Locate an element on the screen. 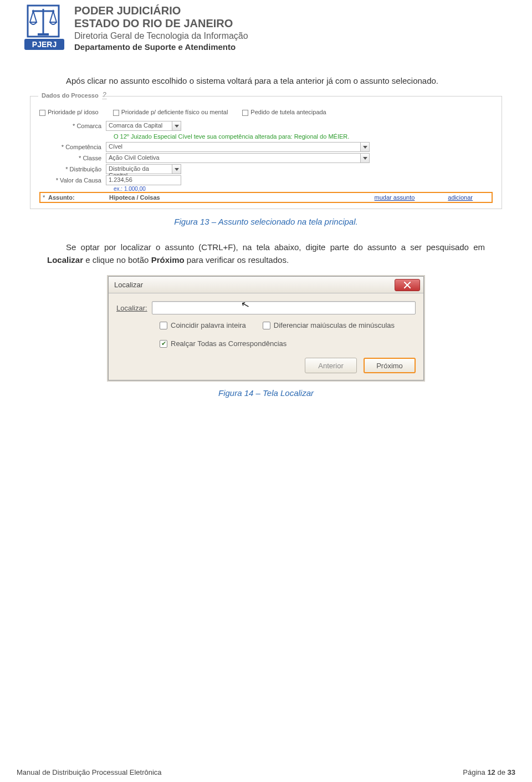 The image size is (532, 782). chk-prioridade-deficiente: Prioridade p/ deficiente físico ou menta… is located at coordinates (171, 112).